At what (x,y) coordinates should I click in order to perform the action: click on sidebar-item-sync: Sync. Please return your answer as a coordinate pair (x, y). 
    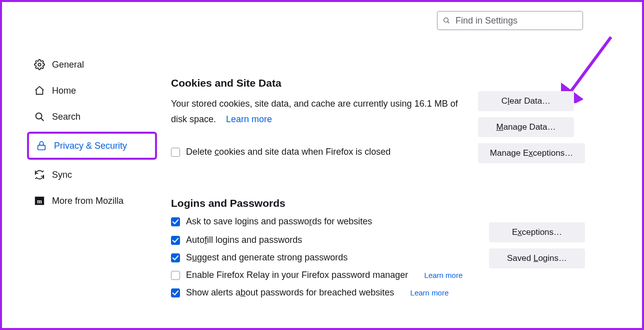
    Looking at the image, I should click on (92, 175).